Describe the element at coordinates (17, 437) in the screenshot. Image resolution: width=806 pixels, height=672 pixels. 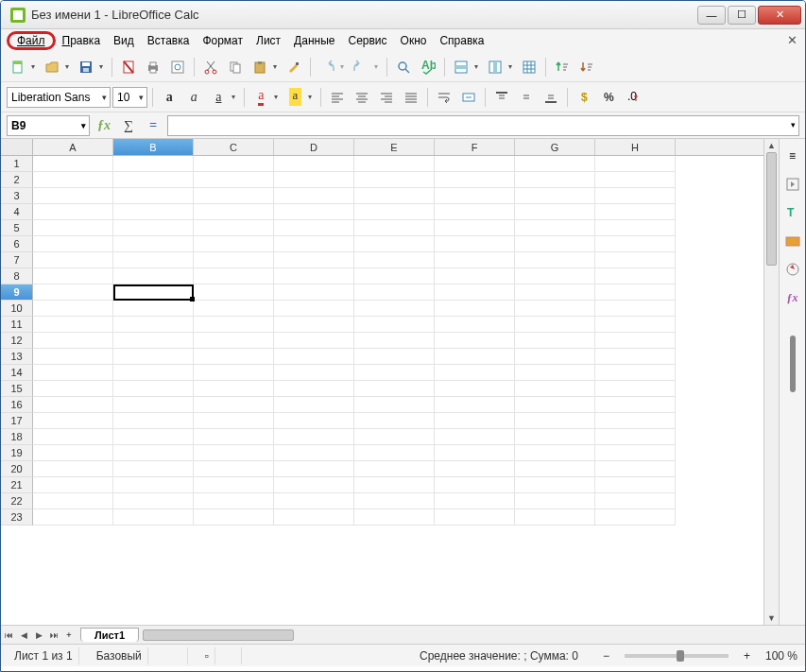
I see `row-header: 18` at that location.